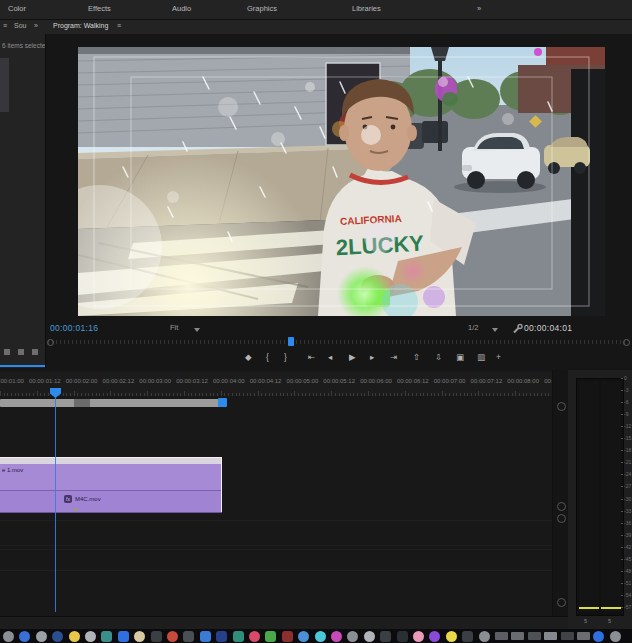  I want to click on mark-out-button: }, so click(286, 357).